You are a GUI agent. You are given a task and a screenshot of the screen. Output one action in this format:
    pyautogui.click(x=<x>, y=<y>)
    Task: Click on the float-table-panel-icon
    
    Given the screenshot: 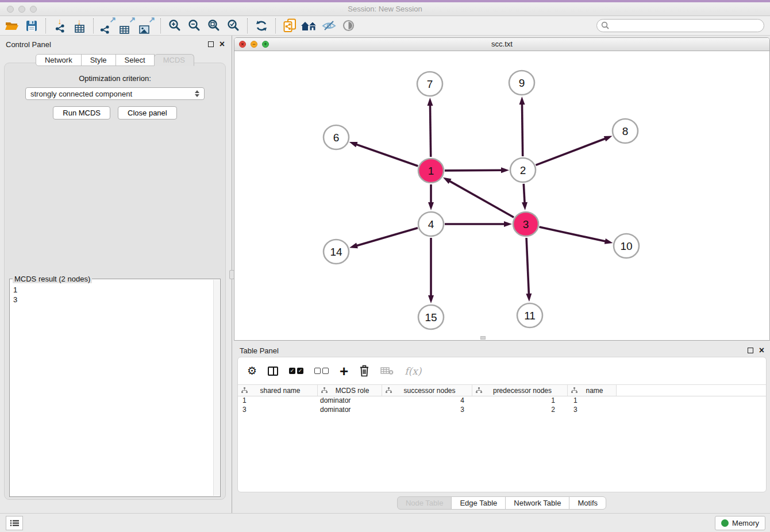 What is the action you would take?
    pyautogui.click(x=750, y=350)
    